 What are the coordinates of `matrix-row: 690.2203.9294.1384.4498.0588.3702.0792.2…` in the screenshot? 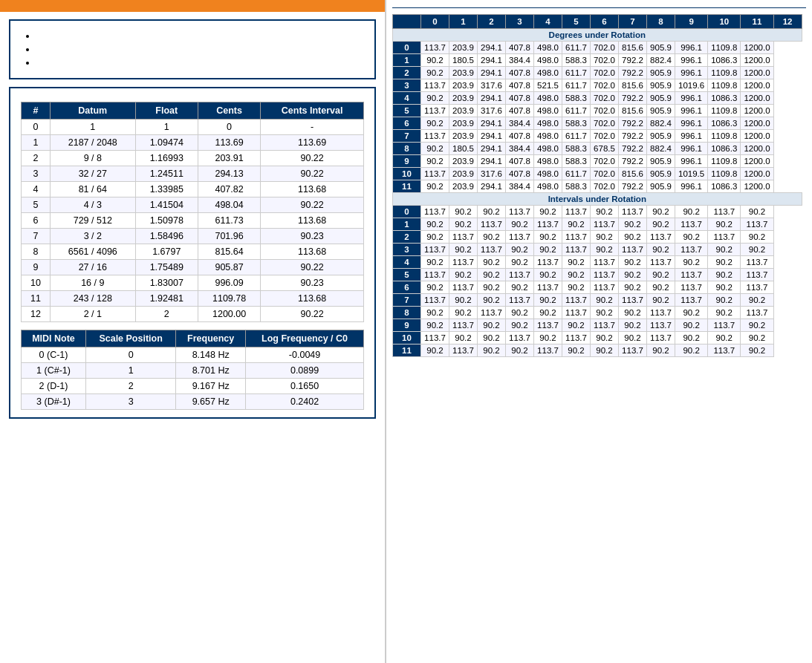 It's located at (597, 123).